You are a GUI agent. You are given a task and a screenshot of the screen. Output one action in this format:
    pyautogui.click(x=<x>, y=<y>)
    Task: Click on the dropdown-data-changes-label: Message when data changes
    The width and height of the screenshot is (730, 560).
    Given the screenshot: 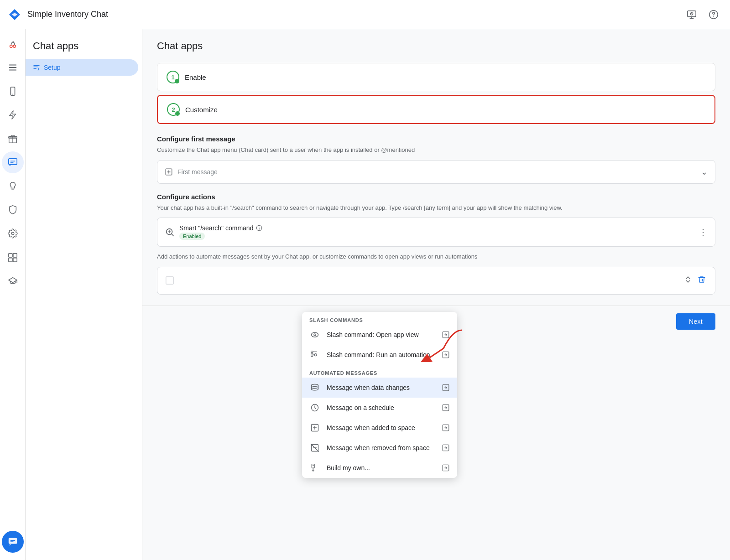 What is the action you would take?
    pyautogui.click(x=381, y=388)
    